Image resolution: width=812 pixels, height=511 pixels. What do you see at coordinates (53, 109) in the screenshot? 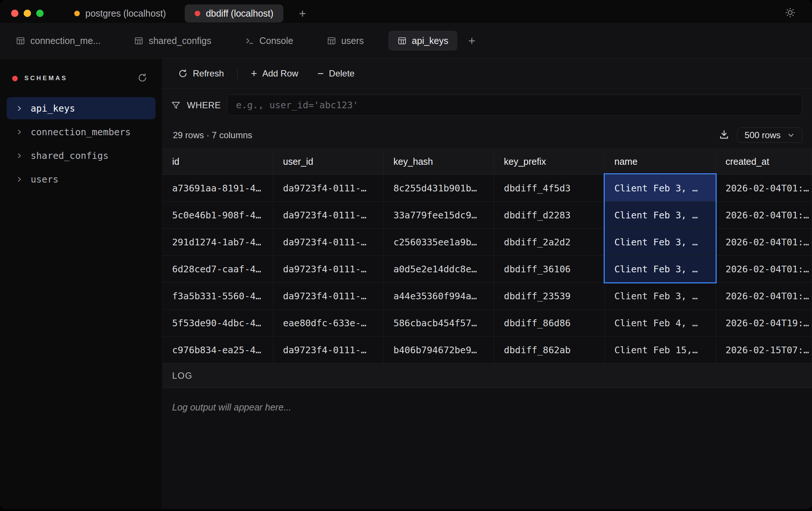
I see `schema-item-label: api_keys` at bounding box center [53, 109].